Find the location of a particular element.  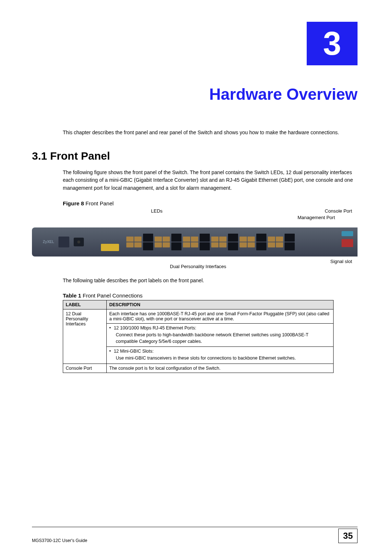

figure-label-signal: Signal slot is located at coordinates (341, 261).